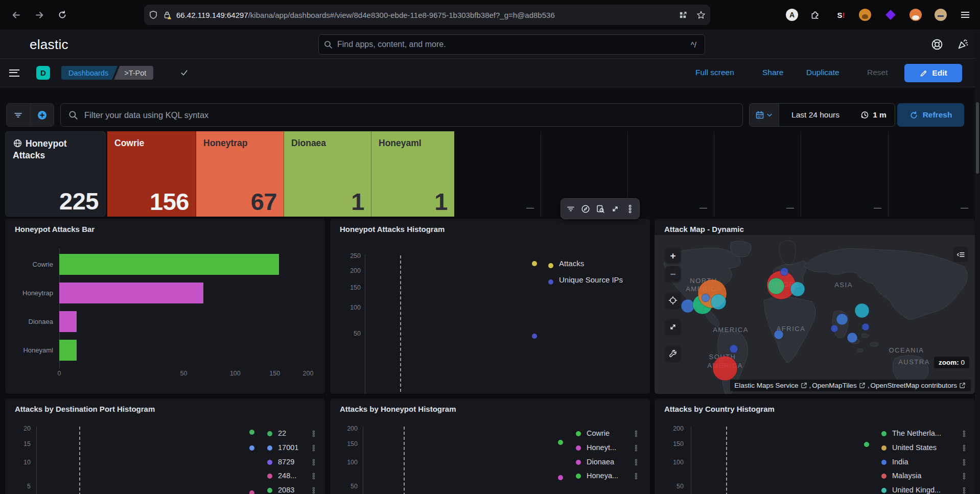  Describe the element at coordinates (917, 490) in the screenshot. I see `legend-item-label: United Kingd...` at that location.